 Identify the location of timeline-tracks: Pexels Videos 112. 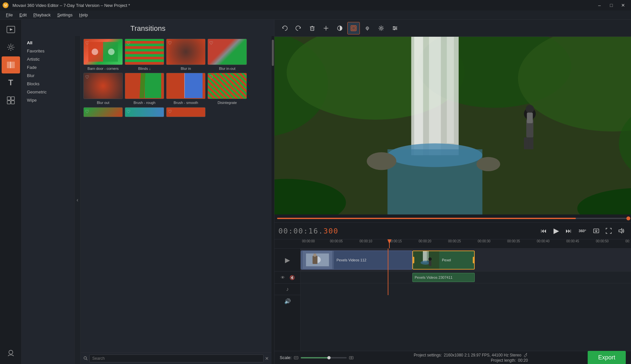
(466, 300).